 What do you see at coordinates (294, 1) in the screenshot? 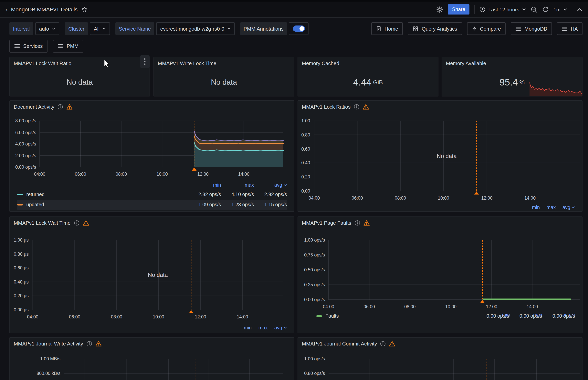
I see `window-top-strip` at bounding box center [294, 1].